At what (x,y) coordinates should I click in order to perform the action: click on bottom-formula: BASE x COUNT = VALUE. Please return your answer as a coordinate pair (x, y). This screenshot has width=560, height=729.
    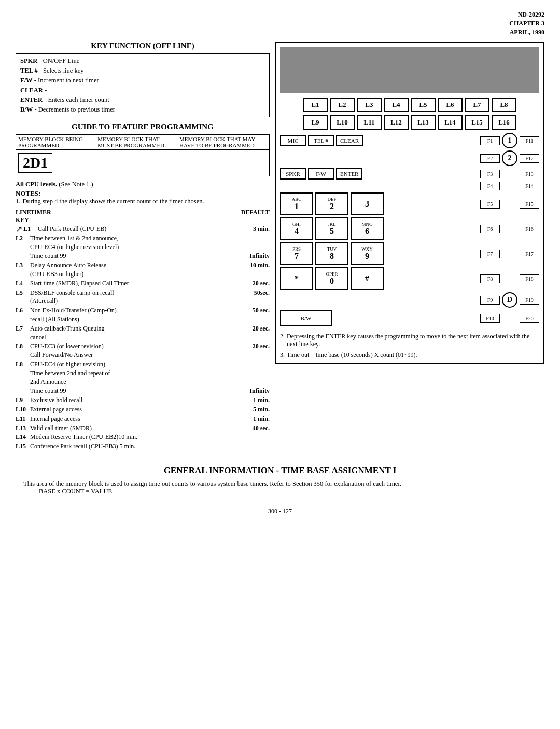
    Looking at the image, I should click on (67, 491).